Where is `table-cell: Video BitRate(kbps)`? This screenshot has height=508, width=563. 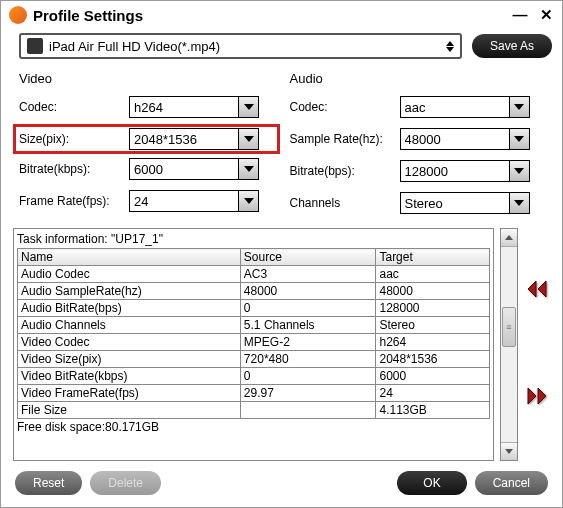 table-cell: Video BitRate(kbps) is located at coordinates (130, 376).